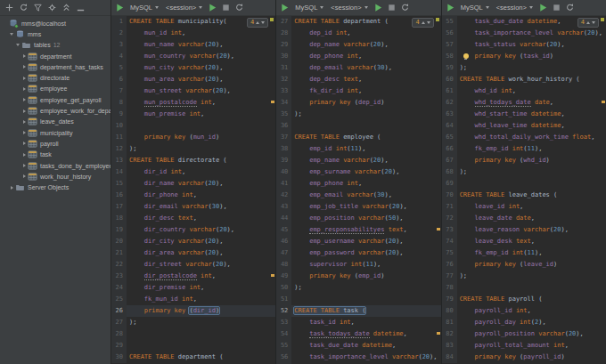 This screenshot has height=364, width=606. Describe the element at coordinates (524, 253) in the screenshot. I see `code-line-75: 75 fk_emp_id int(11),` at that location.